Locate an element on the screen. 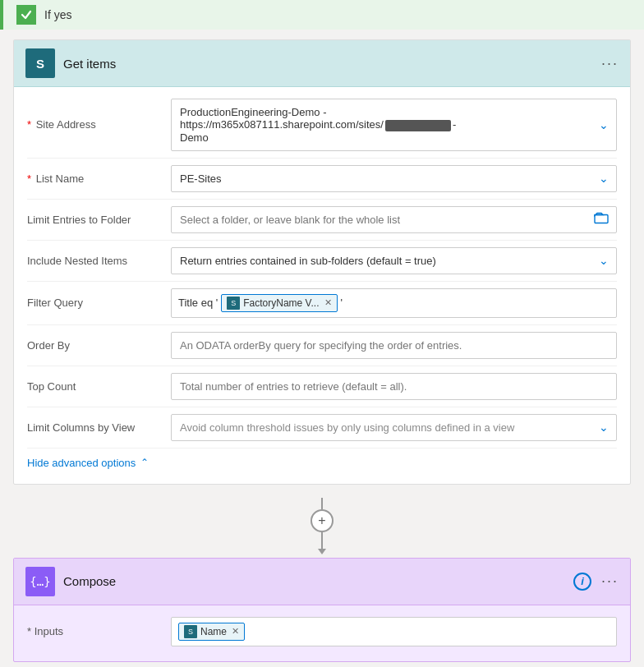 The height and width of the screenshot is (667, 644). sharepoint-icon: S is located at coordinates (40, 63).